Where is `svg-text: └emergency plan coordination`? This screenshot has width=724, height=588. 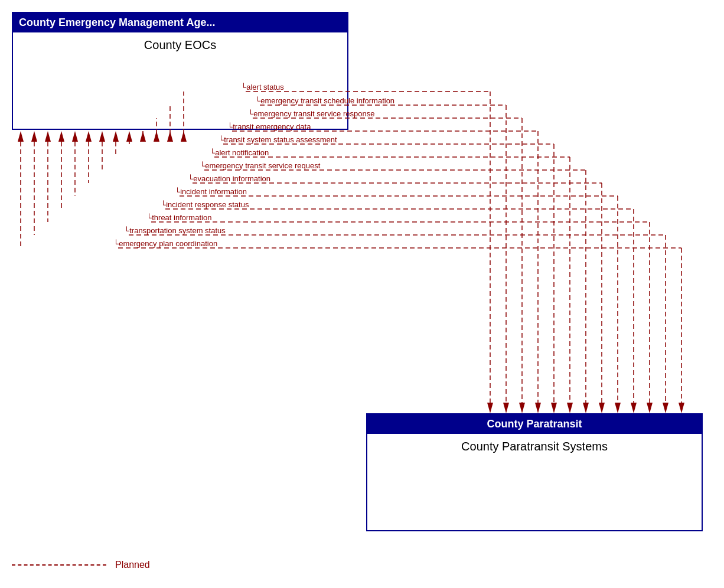 svg-text: └emergency plan coordination is located at coordinates (165, 243).